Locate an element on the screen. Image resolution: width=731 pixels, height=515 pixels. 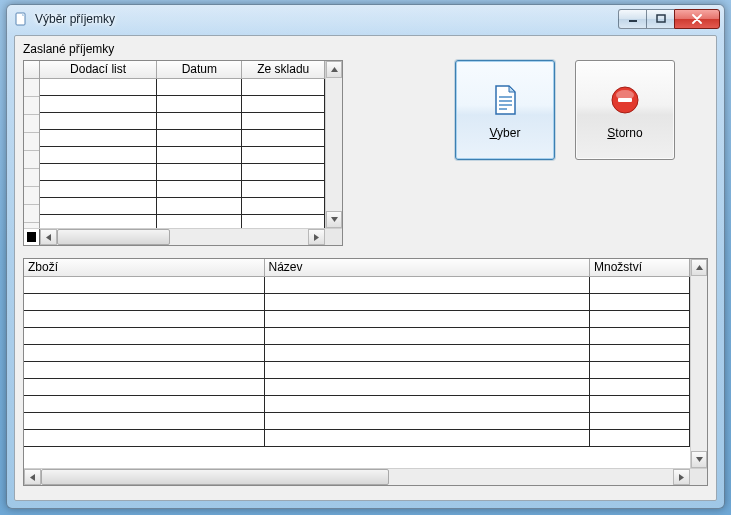
col-ze-skladu: Ze skladu is located at coordinates (284, 70).